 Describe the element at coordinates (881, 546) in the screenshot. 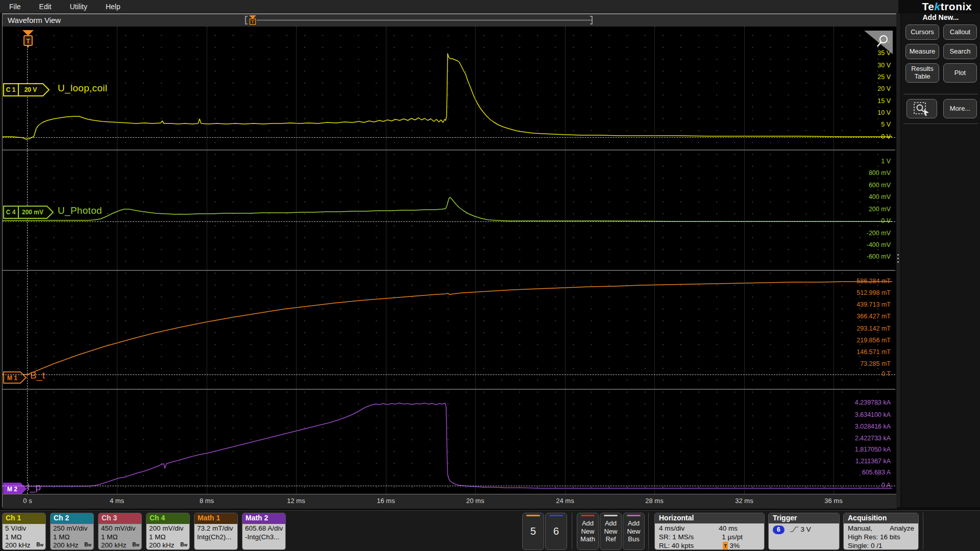

I see `acquisition-single: Single: 0 /1` at that location.